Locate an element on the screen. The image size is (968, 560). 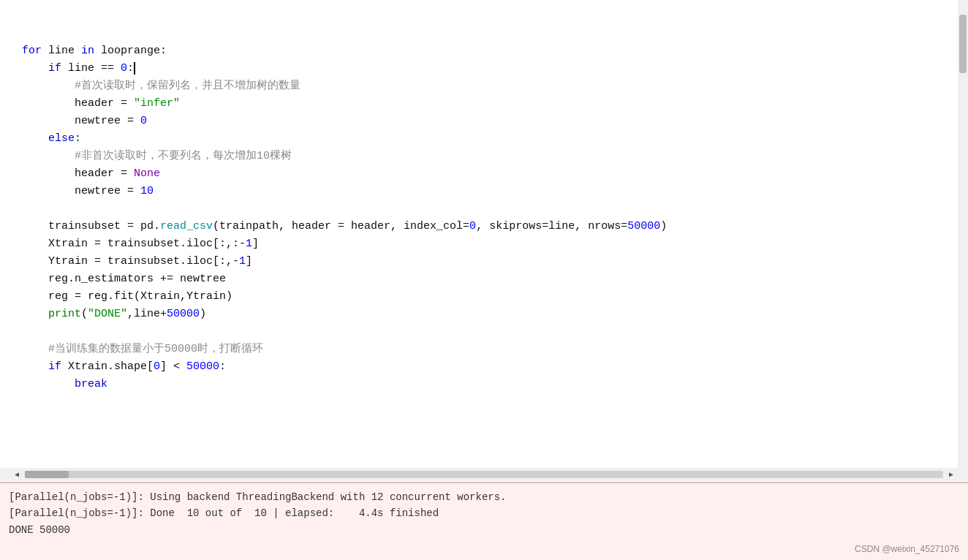
output-text: [Parallel(n_jobs=-1)]: Using backend Thr… is located at coordinates (484, 513).